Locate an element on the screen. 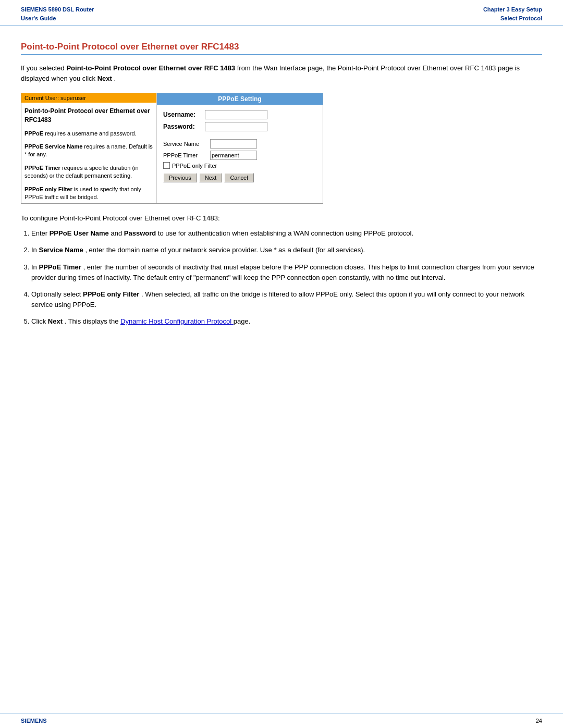  step4-bold: PPPoE only Filter is located at coordinates (111, 294).